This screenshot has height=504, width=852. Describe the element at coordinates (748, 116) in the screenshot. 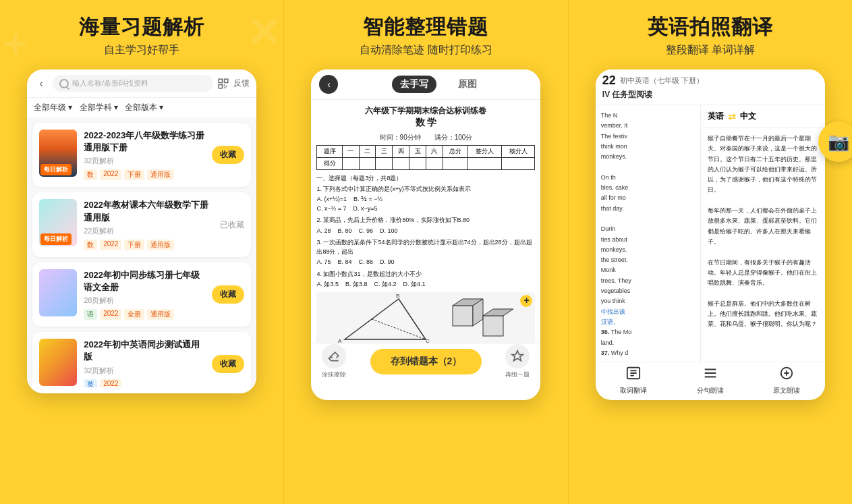

I see `lang-to: 中文` at that location.